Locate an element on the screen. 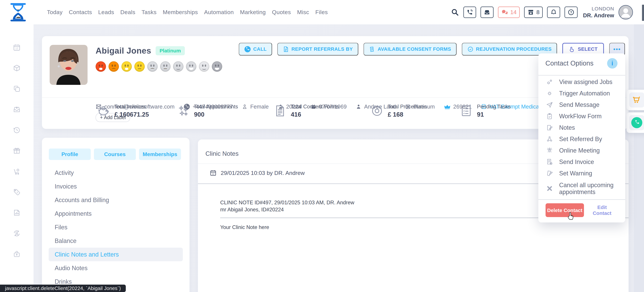 The image size is (644, 292). document-icon is located at coordinates (280, 111).